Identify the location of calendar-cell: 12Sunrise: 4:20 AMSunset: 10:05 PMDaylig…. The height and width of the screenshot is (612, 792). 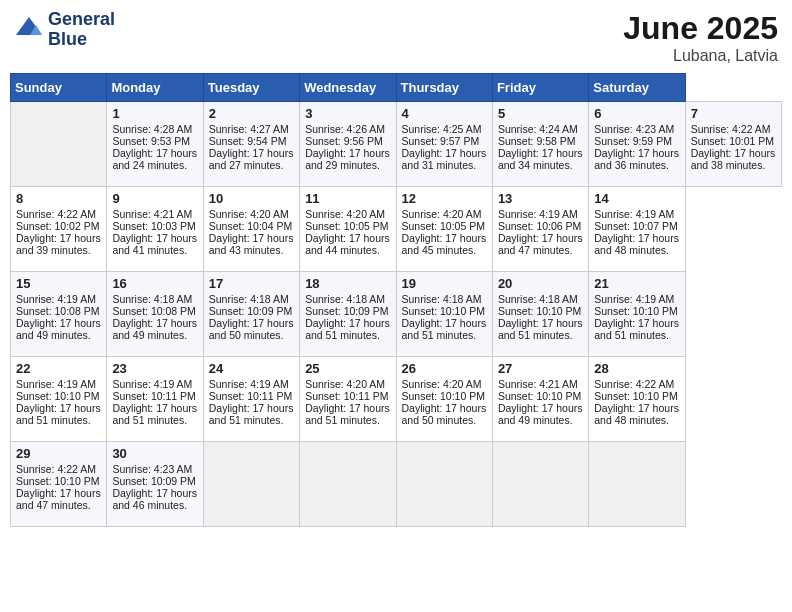
(444, 230).